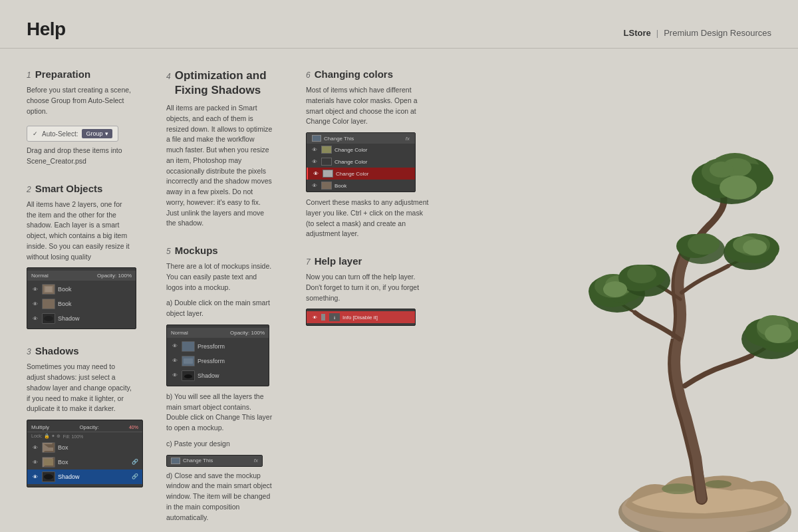  Describe the element at coordinates (315, 162) in the screenshot. I see `eye-color-2: 👁` at that location.